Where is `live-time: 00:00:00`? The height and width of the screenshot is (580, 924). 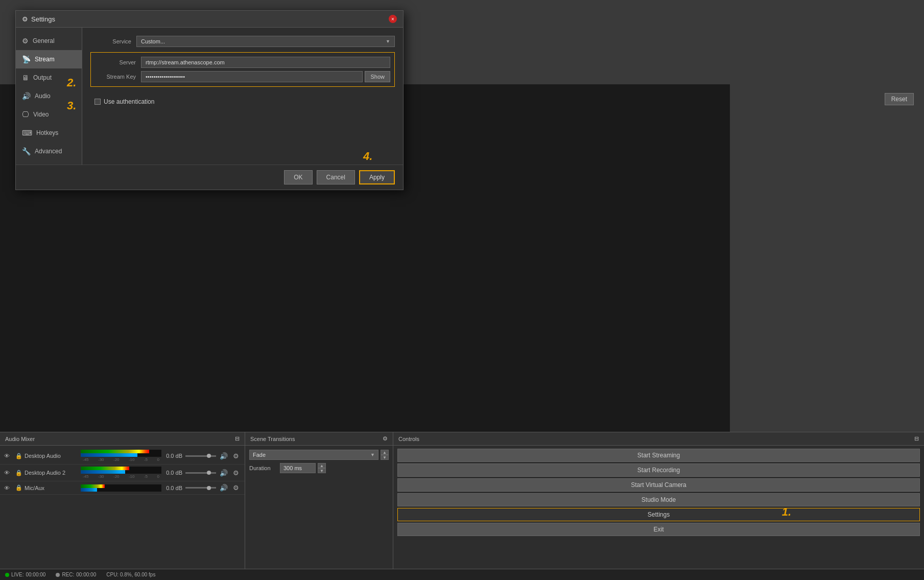
live-time: 00:00:00 is located at coordinates (36, 574).